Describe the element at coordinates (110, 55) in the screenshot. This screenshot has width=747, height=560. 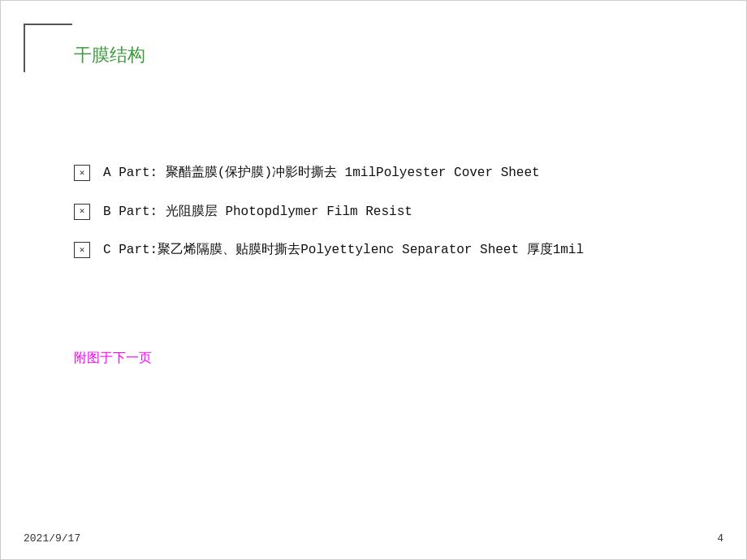
I see `slide-title: 干膜结构` at that location.